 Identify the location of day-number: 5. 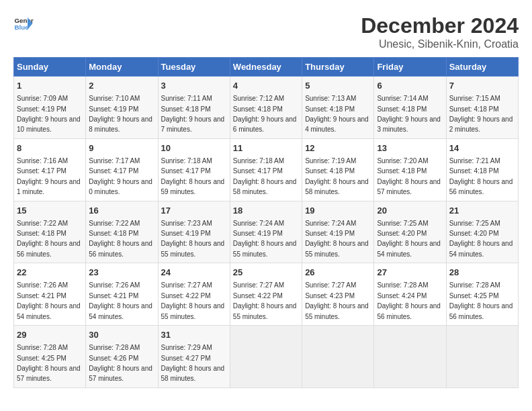
(338, 86).